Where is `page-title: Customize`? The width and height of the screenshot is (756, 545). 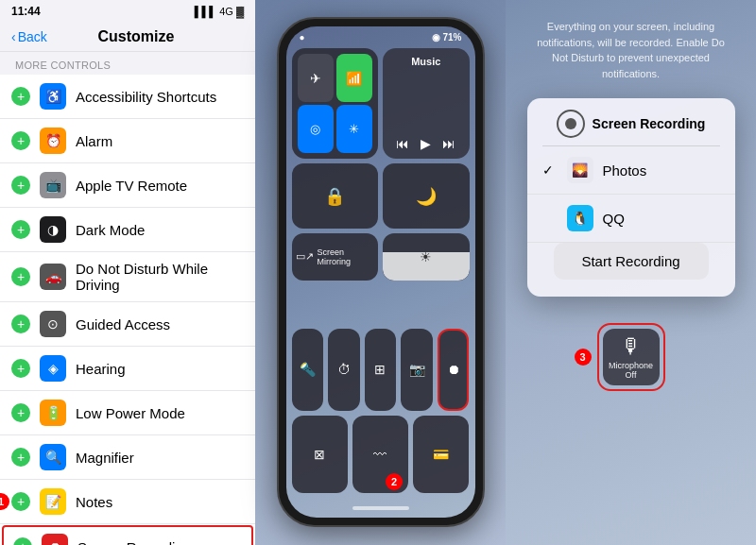 page-title: Customize is located at coordinates (136, 37).